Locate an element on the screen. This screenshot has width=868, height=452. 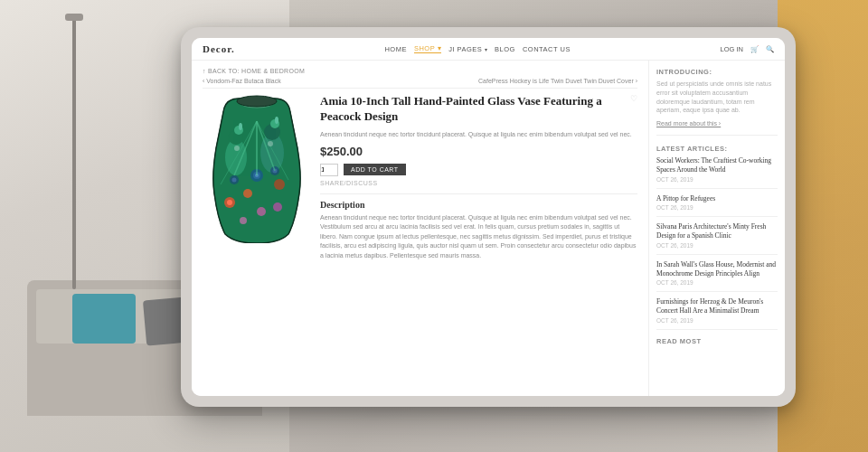
lamp-decoration is located at coordinates (74, 154).